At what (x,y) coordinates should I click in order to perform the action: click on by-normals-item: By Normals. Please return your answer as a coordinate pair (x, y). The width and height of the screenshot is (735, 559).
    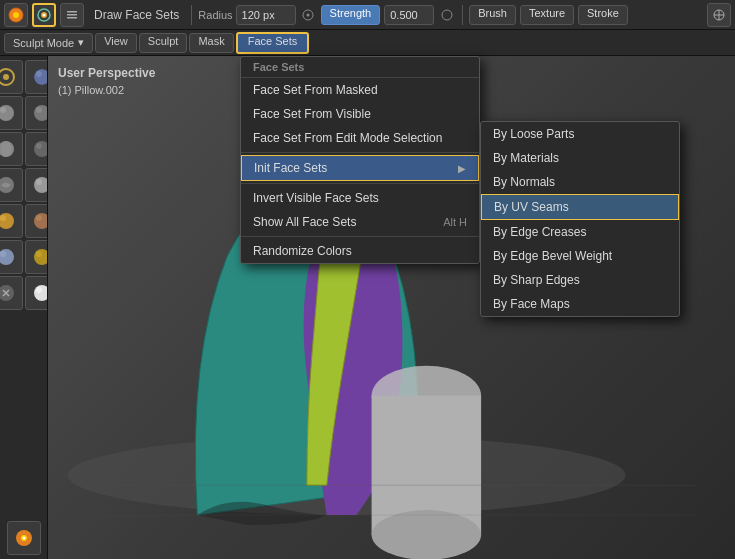
    Looking at the image, I should click on (580, 182).